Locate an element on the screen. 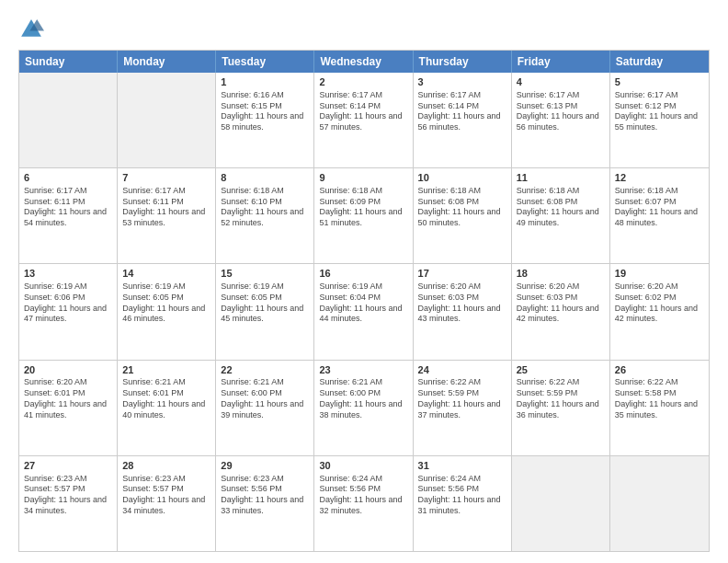  day-info: Sunrise: 6:21 AM Sunset: 6:00 PM Dayligh… is located at coordinates (363, 399).